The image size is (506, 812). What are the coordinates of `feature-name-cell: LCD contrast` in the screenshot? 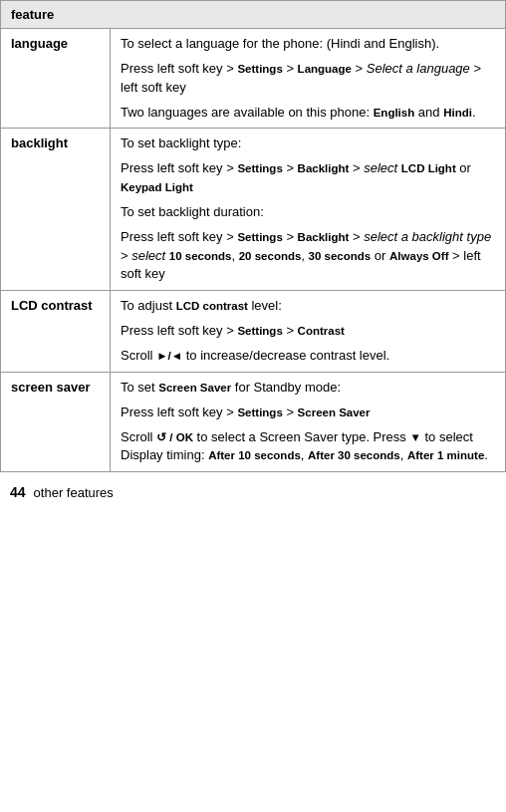 It's located at (56, 332).